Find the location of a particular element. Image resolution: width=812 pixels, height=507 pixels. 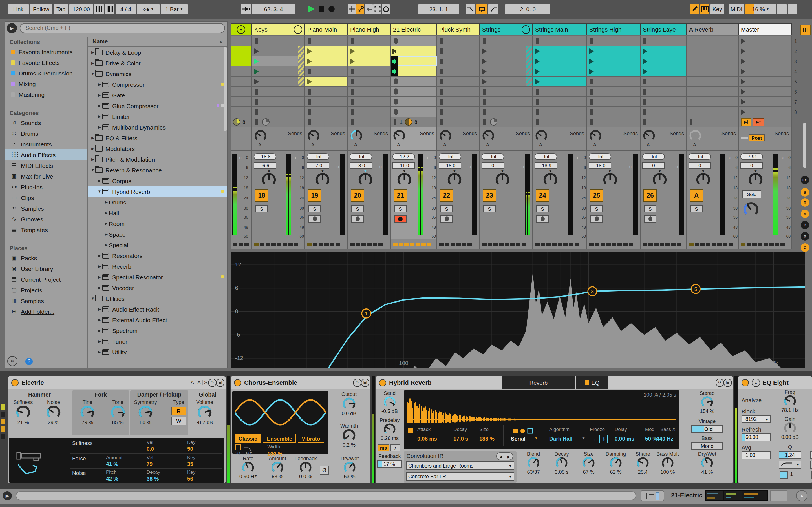

sidebar-item-samples: ▥Samples is located at coordinates (46, 300).